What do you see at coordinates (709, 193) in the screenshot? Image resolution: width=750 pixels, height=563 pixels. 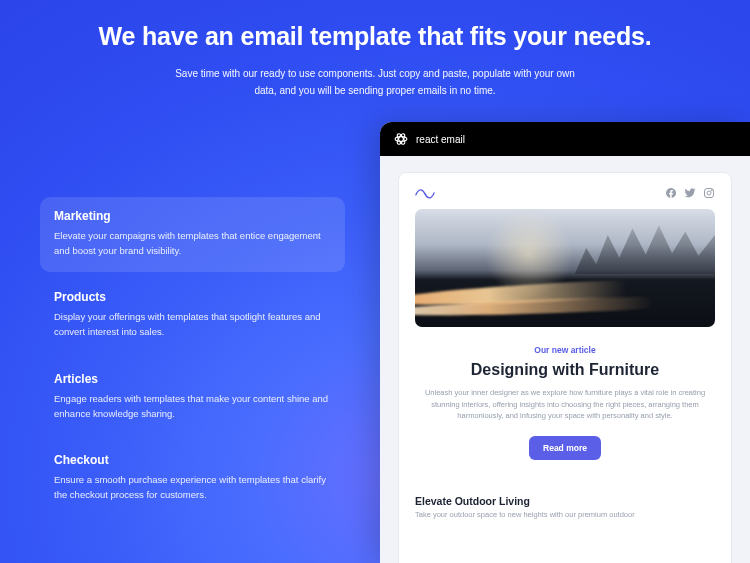 I see `instagram-icon` at bounding box center [709, 193].